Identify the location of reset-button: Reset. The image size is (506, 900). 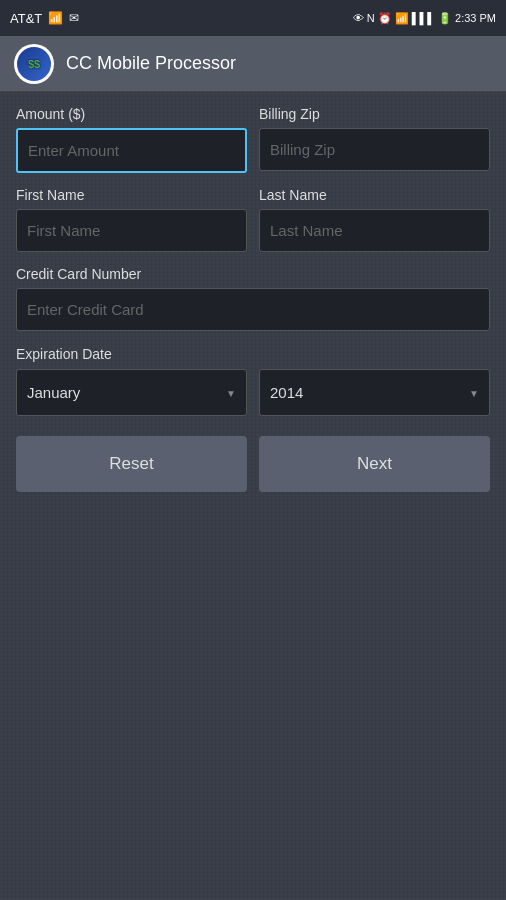
(132, 464).